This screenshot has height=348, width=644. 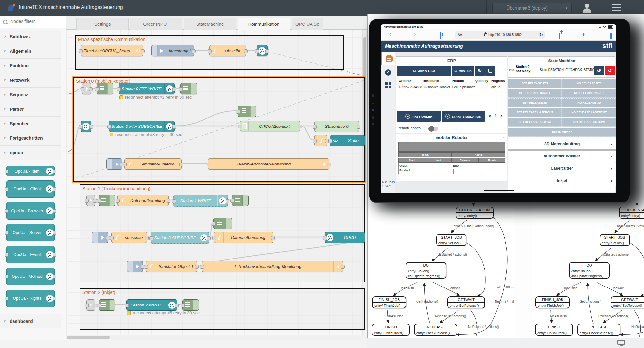 What do you see at coordinates (390, 34) in the screenshot?
I see `back-button: ‹` at bounding box center [390, 34].